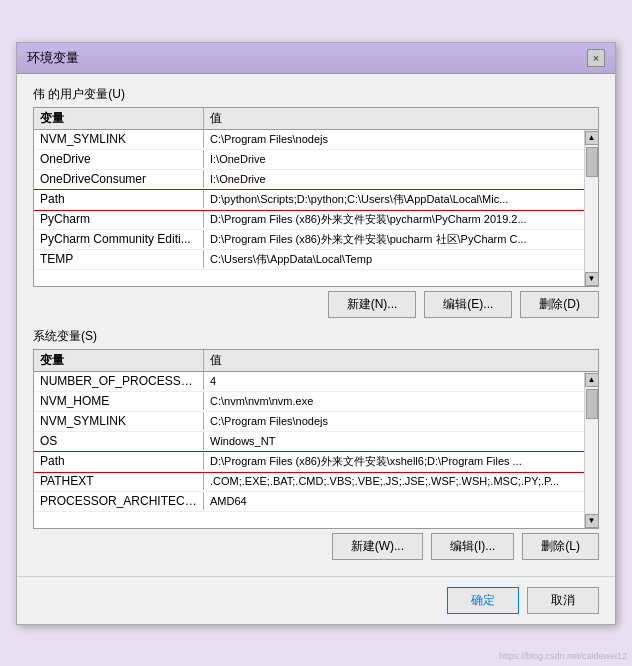 The width and height of the screenshot is (632, 666). I want to click on title-bar: 环境变量 ×, so click(316, 58).